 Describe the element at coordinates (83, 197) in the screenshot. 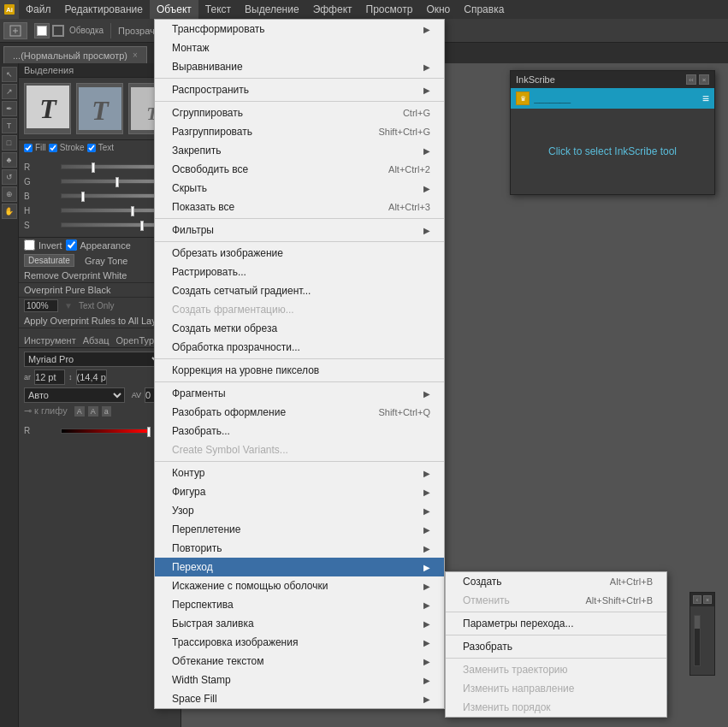

I see `slider-b-handle` at that location.